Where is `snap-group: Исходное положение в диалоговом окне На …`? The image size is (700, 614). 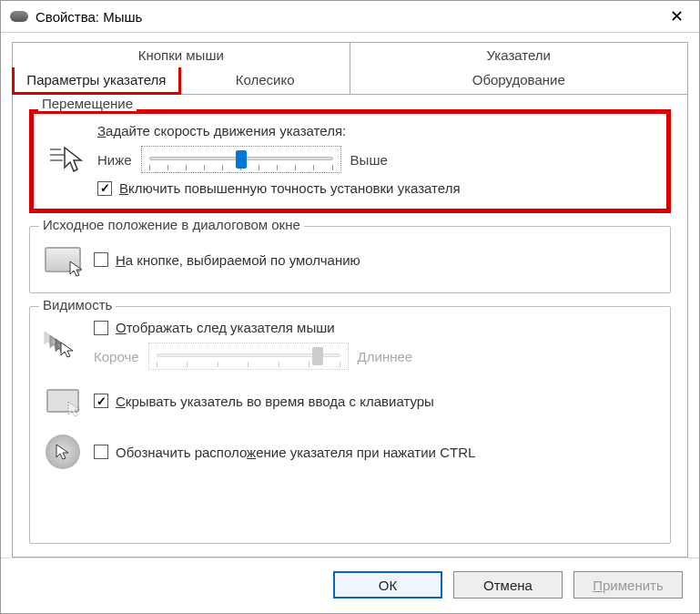 snap-group: Исходное положение в диалоговом окне На … is located at coordinates (350, 260).